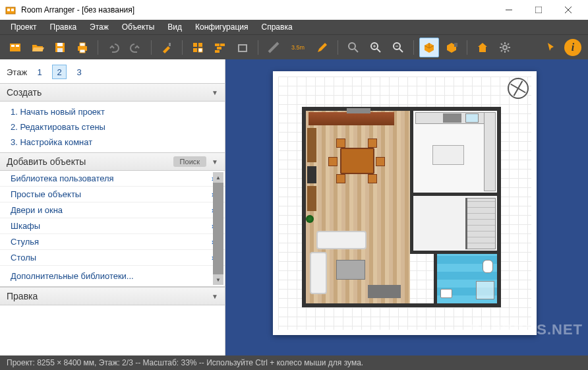  Describe the element at coordinates (112, 179) in the screenshot. I see `cat-user-library: Библиотека пользователя›` at that location.